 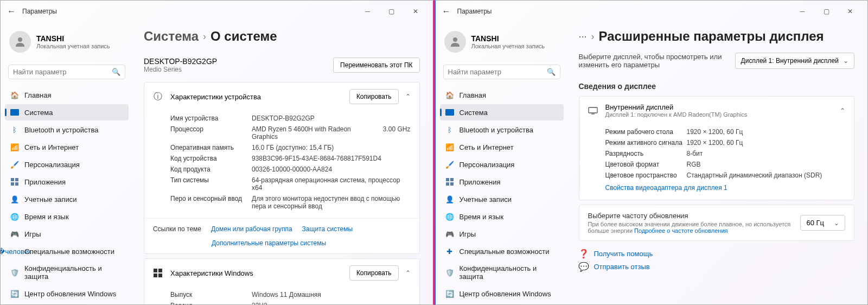 What do you see at coordinates (282, 36) in the screenshot?
I see `breadcrumb: Система › О системе` at bounding box center [282, 36].